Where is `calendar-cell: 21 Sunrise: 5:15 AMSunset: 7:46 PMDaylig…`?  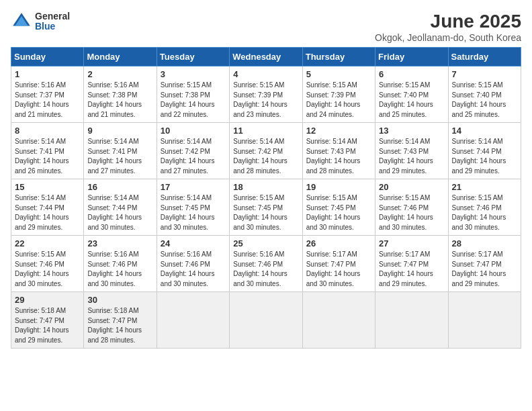
calendar-cell: 21 Sunrise: 5:15 AMSunset: 7:46 PMDaylig… is located at coordinates (484, 208).